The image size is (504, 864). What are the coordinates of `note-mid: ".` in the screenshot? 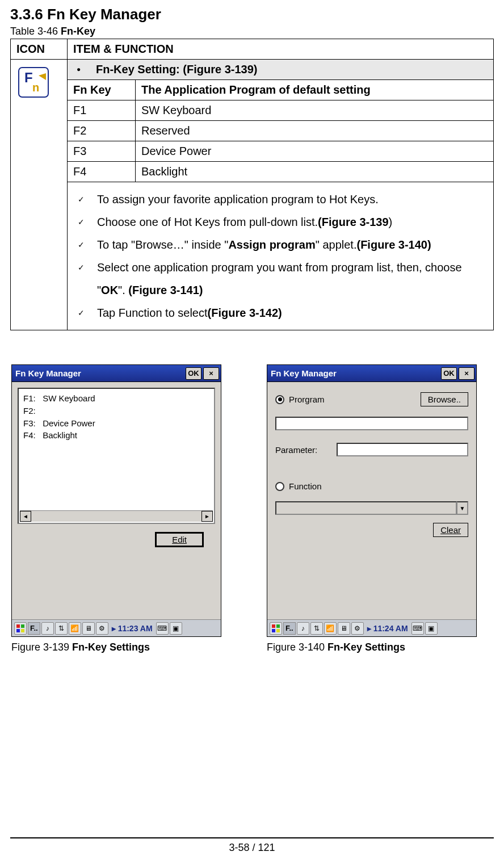 It's located at (123, 290).